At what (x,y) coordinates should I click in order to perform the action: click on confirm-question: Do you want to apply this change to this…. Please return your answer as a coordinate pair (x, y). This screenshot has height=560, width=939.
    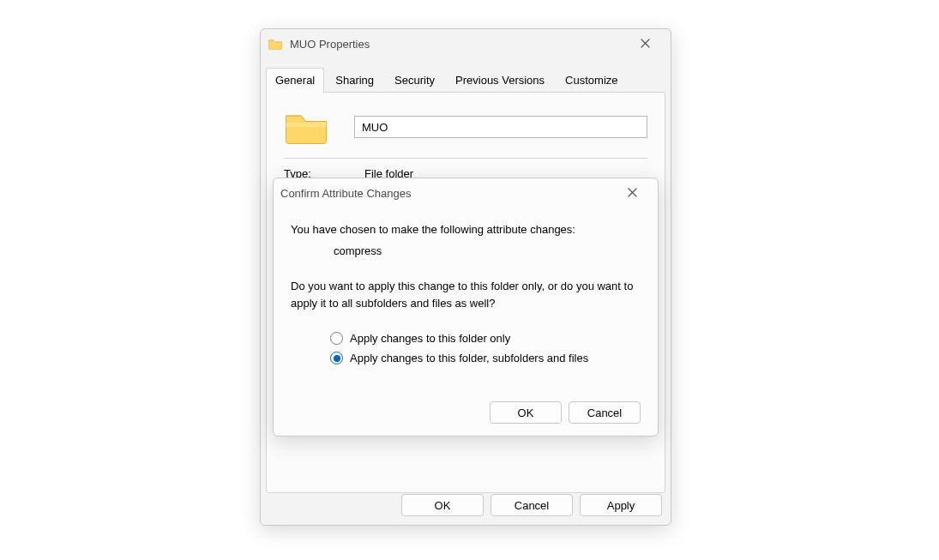
    Looking at the image, I should click on (466, 295).